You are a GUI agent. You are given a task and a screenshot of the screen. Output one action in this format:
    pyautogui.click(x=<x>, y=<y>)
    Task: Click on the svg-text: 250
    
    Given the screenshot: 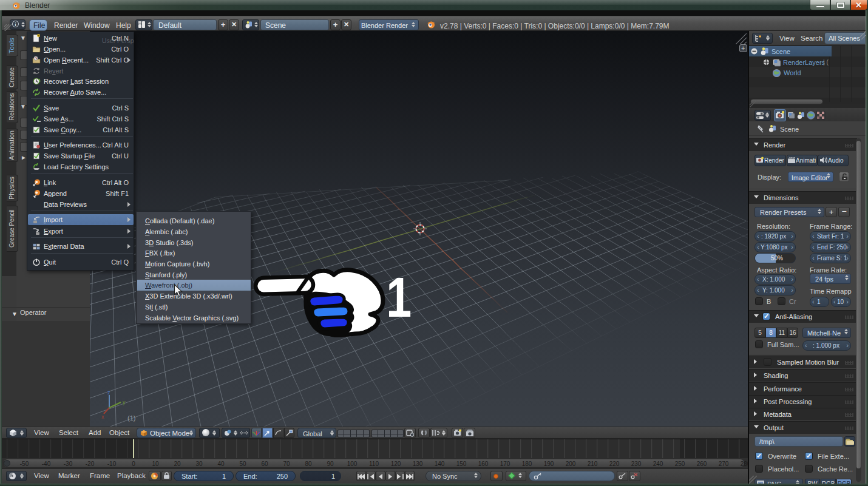 What is the action you would take?
    pyautogui.click(x=680, y=464)
    